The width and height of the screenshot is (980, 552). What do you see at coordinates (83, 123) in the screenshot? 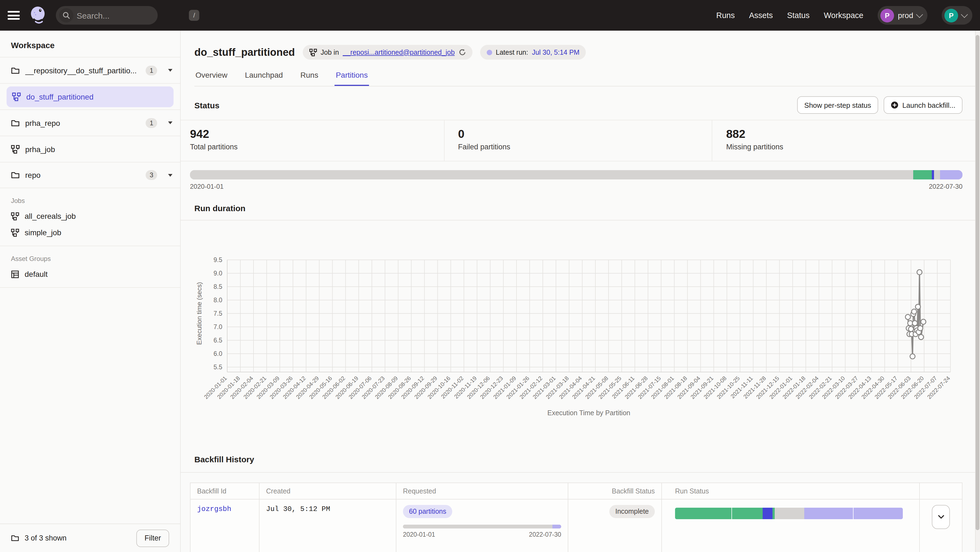
I see `repo-label: prha_repo` at bounding box center [83, 123].